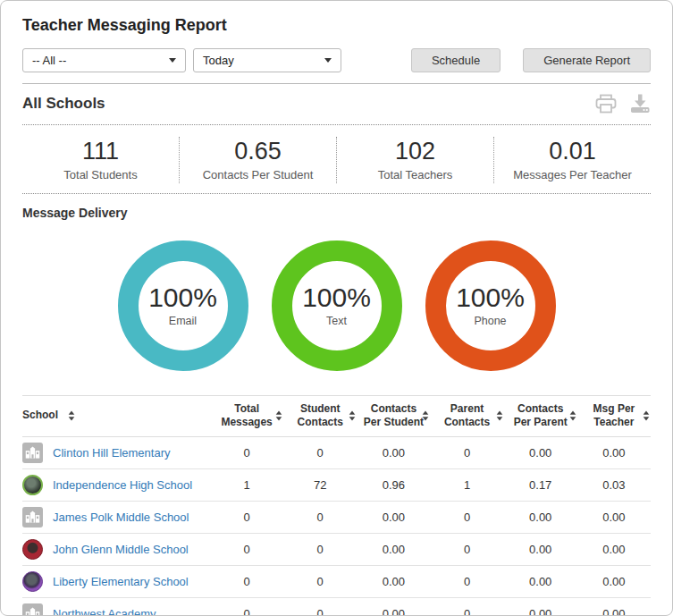  I want to click on date-range-select: Today, so click(267, 61).